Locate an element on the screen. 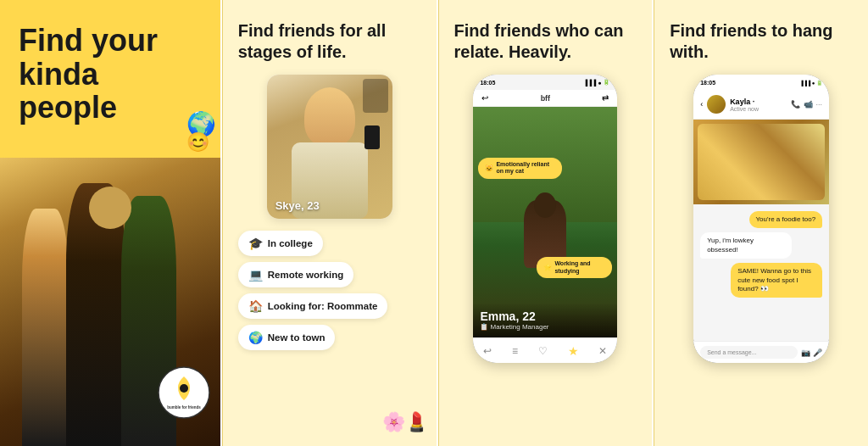 Image resolution: width=868 pixels, height=446 pixels. chat-screen-inner: 18:05 ▐▐▐ ● 🔋 ‹ Kayla · Active now 📞 📹 ·… is located at coordinates (761, 219).